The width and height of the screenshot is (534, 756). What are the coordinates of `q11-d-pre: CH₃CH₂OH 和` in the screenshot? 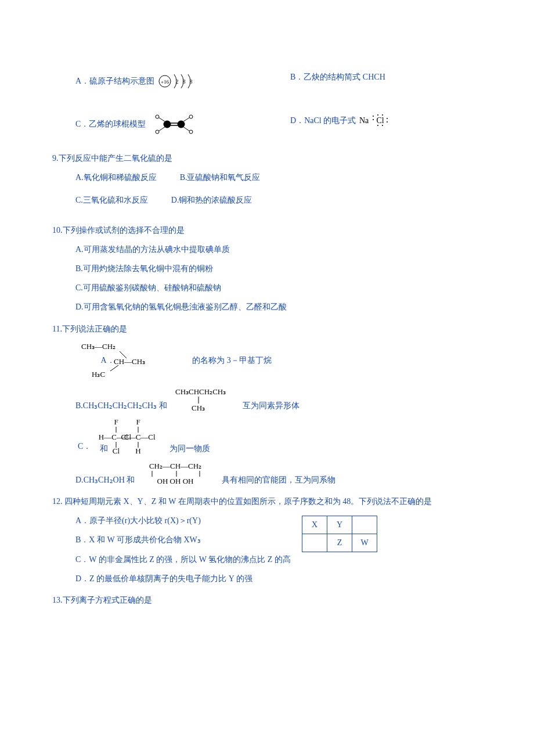 It's located at (109, 480).